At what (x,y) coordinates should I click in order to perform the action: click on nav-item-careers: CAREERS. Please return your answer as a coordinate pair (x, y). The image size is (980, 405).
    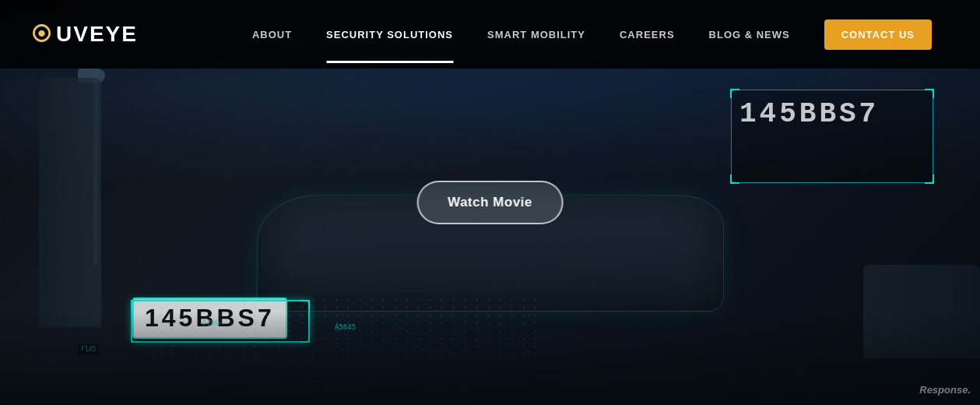
    Looking at the image, I should click on (648, 34).